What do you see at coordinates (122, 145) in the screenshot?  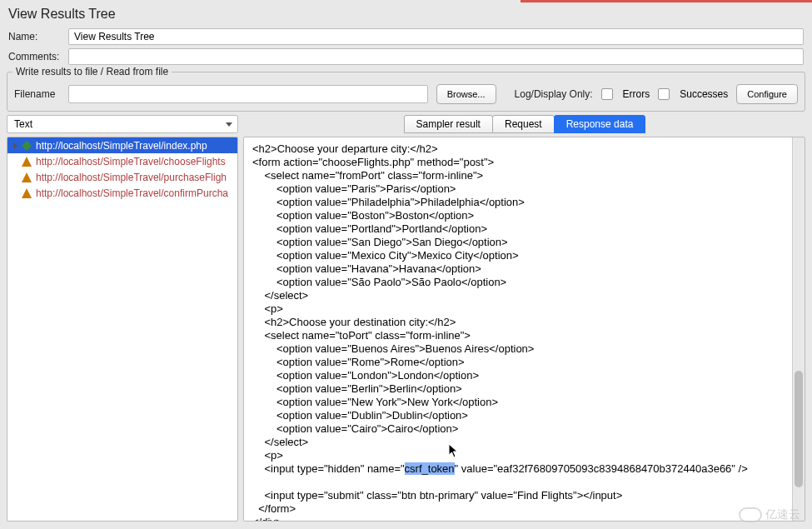 I see `tree-item: http://localhost/SimpleTravel/index.php` at bounding box center [122, 145].